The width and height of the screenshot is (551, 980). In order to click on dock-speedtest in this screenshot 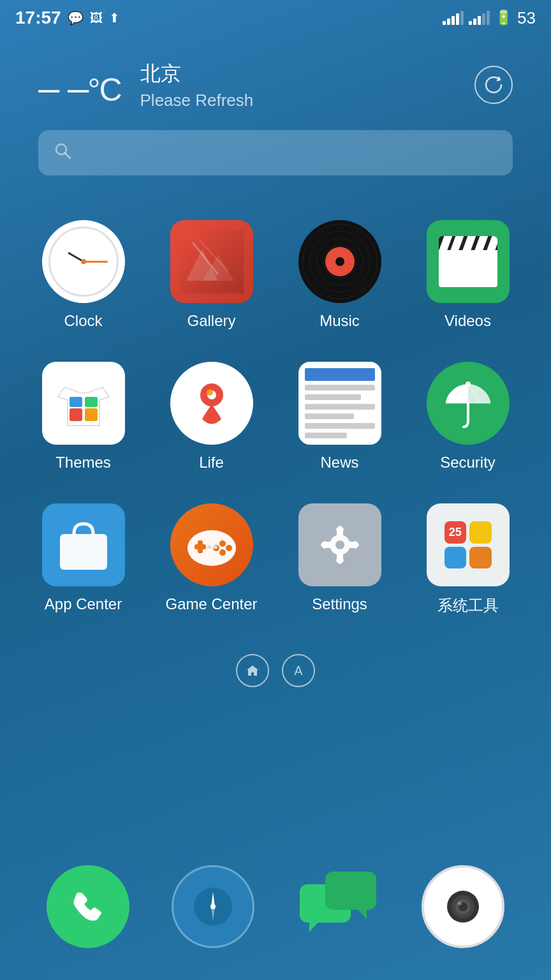, I will do `click(213, 907)`.